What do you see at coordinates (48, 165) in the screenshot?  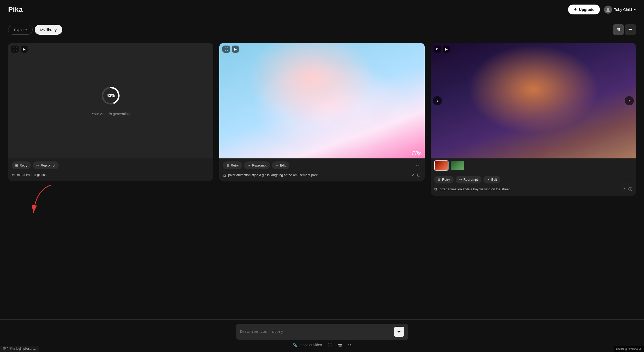 I see `reprompt-label-1: Reprompt` at bounding box center [48, 165].